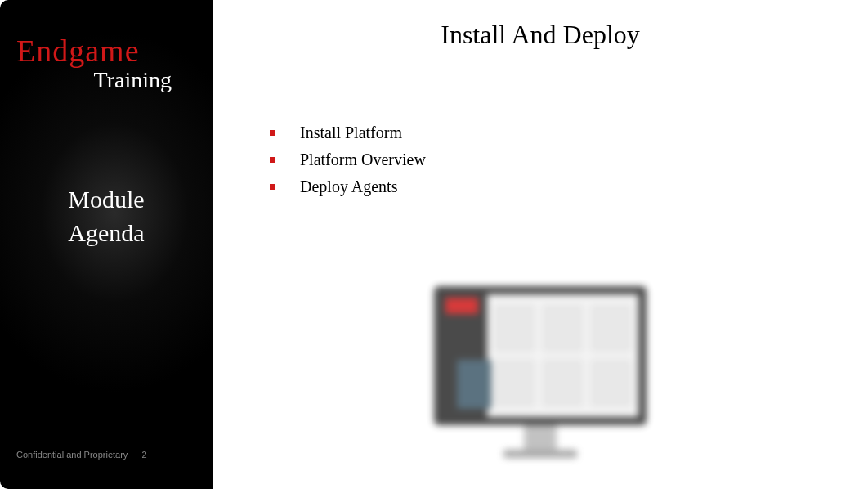 This screenshot has width=868, height=489. What do you see at coordinates (540, 356) in the screenshot?
I see `monitor-frame` at bounding box center [540, 356].